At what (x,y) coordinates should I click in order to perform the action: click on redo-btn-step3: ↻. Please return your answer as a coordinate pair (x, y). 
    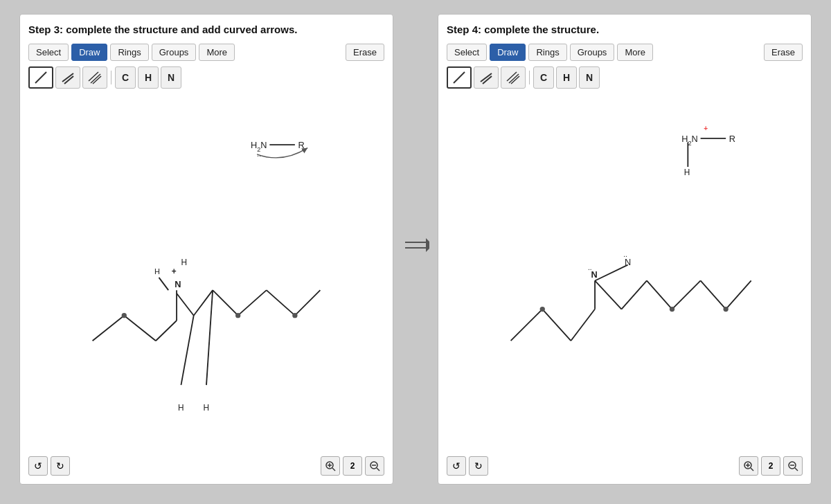
    Looking at the image, I should click on (60, 466).